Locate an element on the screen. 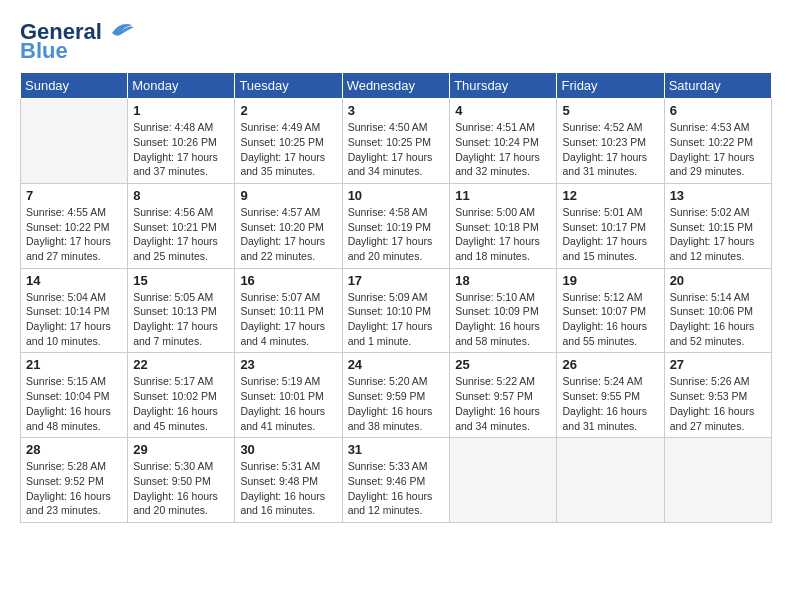  calendar-cell: 30Sunrise: 5:31 AM Sunset: 9:48 PM Dayli… is located at coordinates (288, 480).